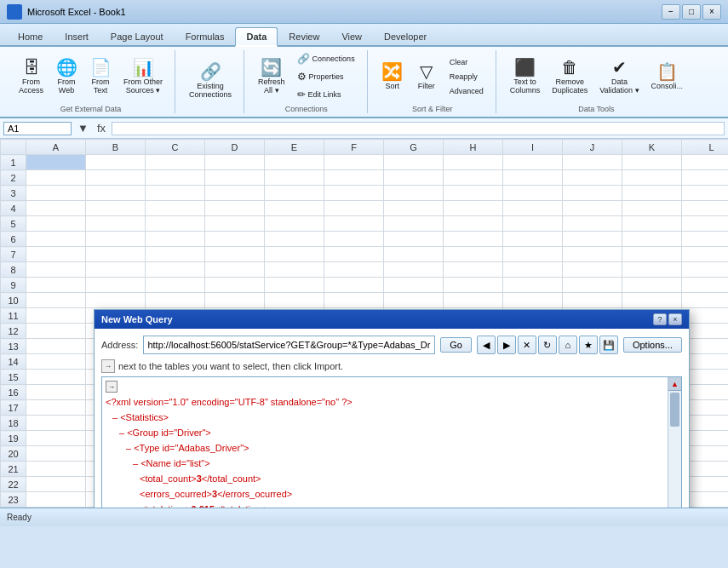 This screenshot has width=728, height=568. Describe the element at coordinates (295, 301) in the screenshot. I see `cell-r10-c4` at that location.